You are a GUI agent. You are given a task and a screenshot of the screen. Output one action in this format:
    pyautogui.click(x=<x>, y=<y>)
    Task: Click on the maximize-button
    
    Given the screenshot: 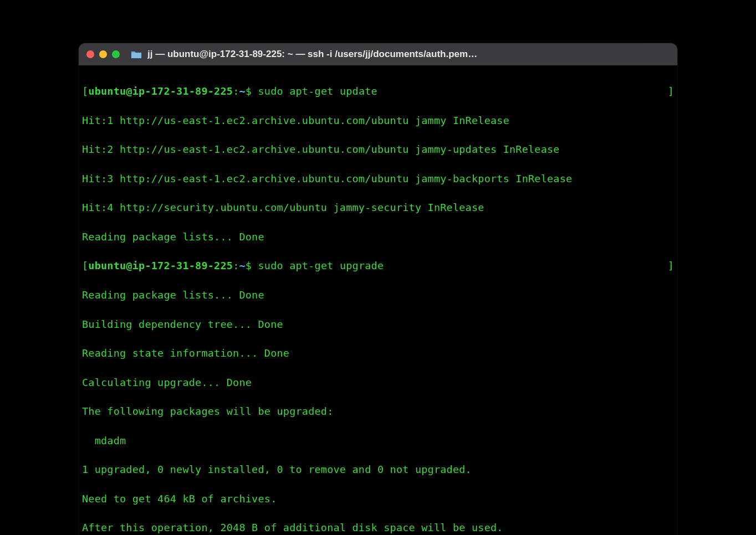 What is the action you would take?
    pyautogui.click(x=116, y=54)
    